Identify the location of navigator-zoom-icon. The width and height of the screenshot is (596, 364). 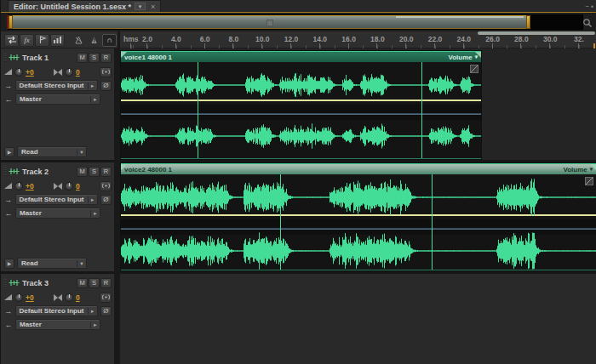
(587, 21).